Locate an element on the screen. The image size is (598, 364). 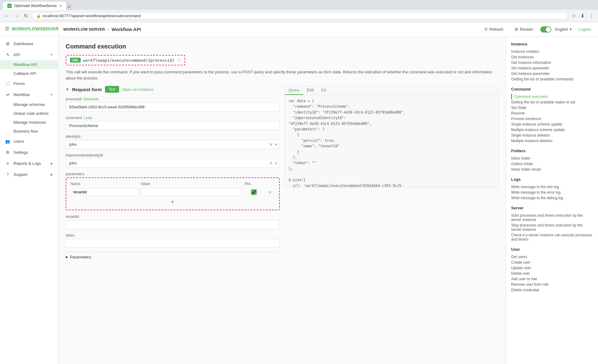
form-section-header: ▼ Request form Test Open an instance is located at coordinates (173, 89).